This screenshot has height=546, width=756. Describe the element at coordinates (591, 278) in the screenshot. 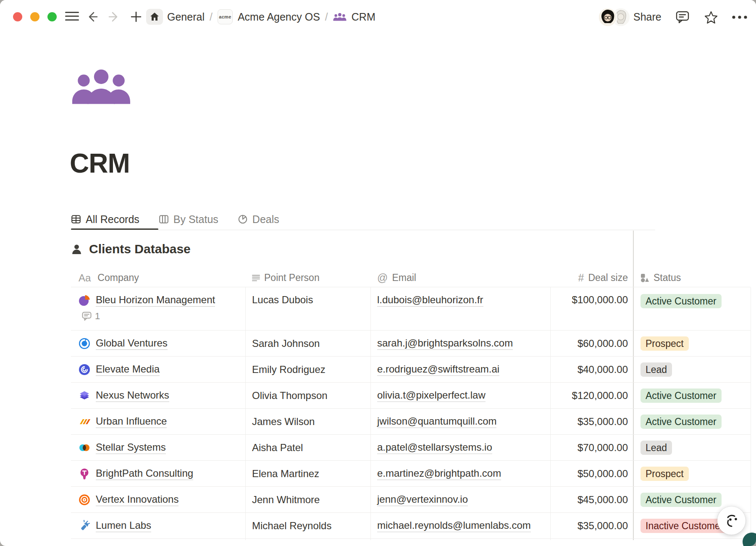

I see `column-header-deal-size: # Deal size` at that location.